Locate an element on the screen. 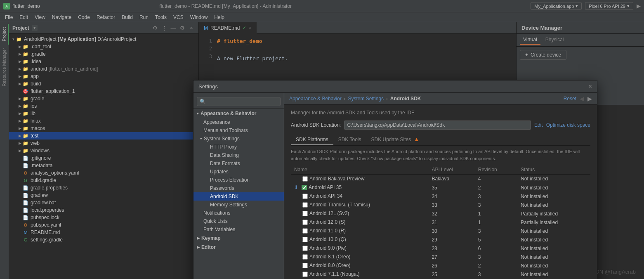  app-selector: My_Application.app ▾ is located at coordinates (556, 6).